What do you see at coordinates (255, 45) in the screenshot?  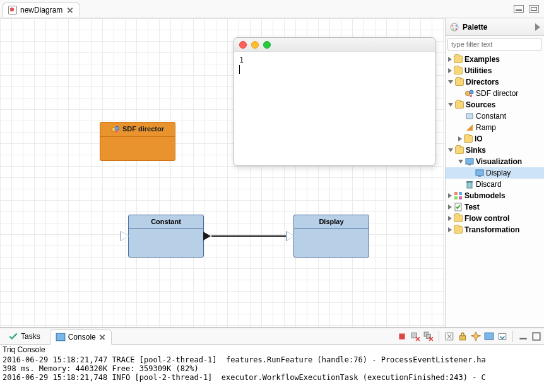 I see `window-minimize-icon` at bounding box center [255, 45].